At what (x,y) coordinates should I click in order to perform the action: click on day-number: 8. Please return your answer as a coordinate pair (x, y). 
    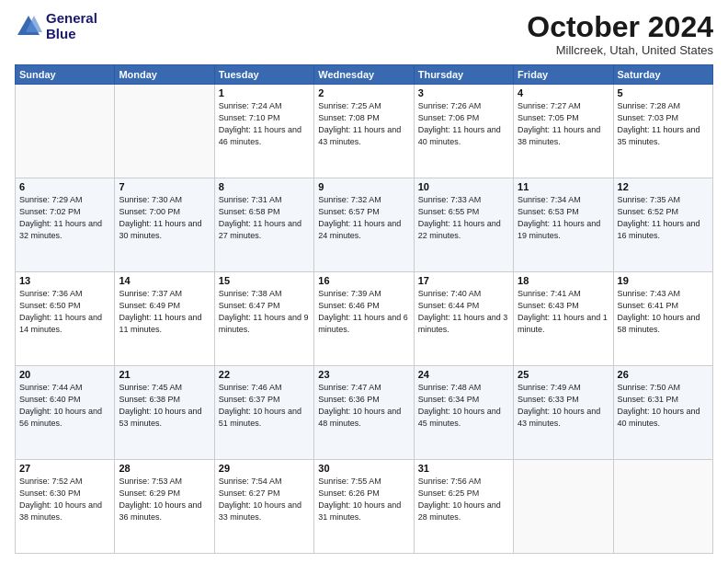
    Looking at the image, I should click on (265, 187).